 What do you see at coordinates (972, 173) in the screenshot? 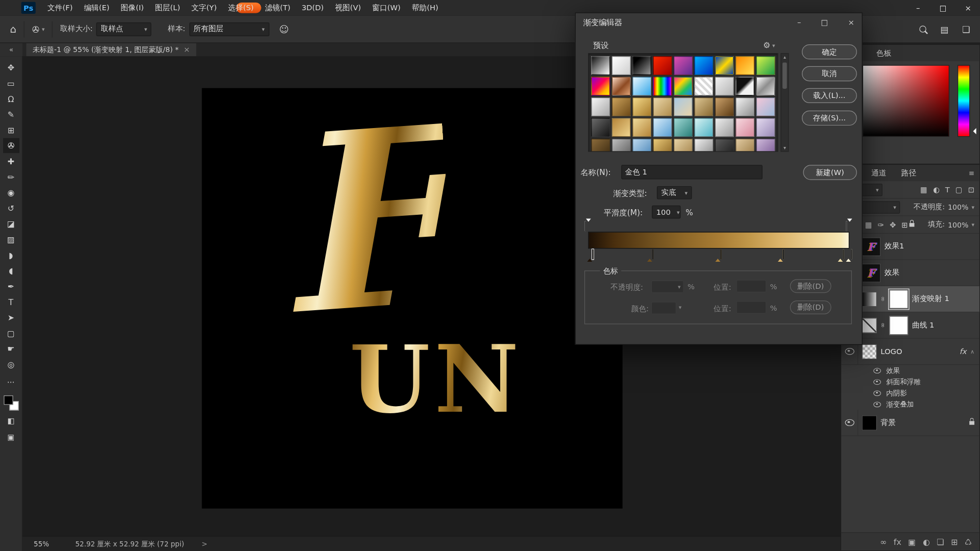
I see `panel-menu-icon: ≡` at bounding box center [972, 173].